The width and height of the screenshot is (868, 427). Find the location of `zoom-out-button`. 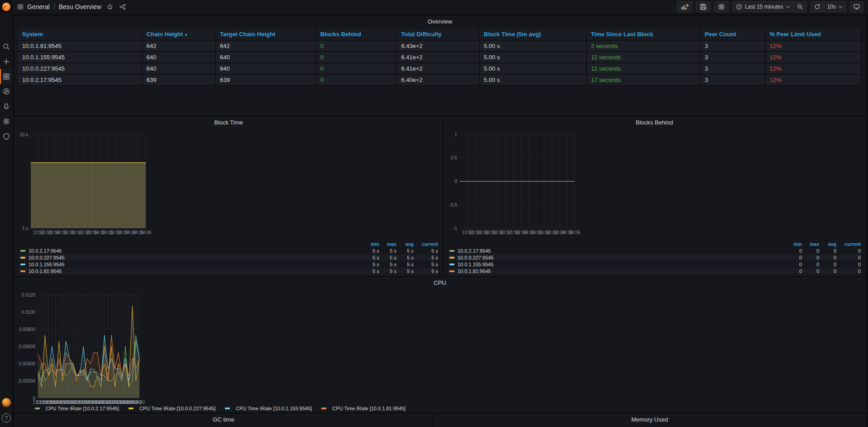

zoom-out-button is located at coordinates (800, 7).